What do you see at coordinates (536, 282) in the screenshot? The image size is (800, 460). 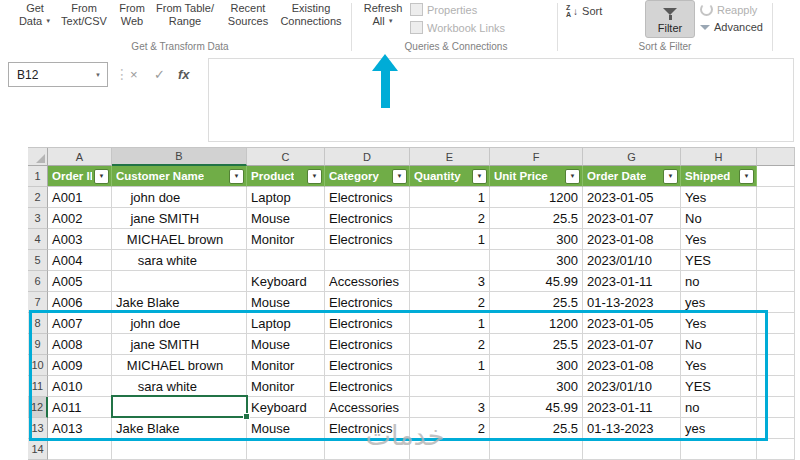 I see `cell-F6: 45.99` at bounding box center [536, 282].